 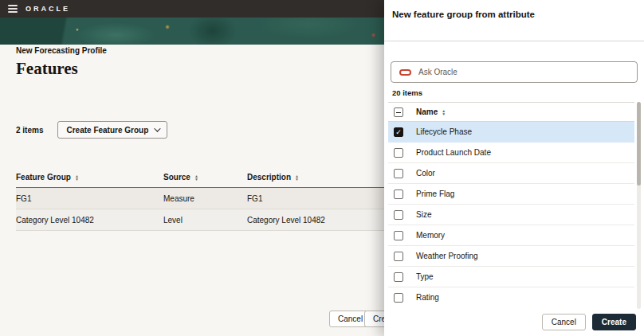 I want to click on drawer-create-button: Create, so click(x=614, y=322).